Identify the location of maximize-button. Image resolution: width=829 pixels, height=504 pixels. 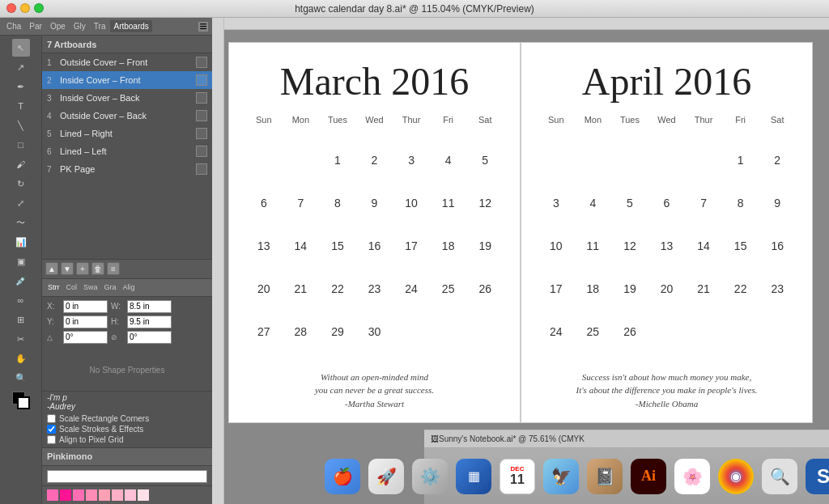
(39, 8).